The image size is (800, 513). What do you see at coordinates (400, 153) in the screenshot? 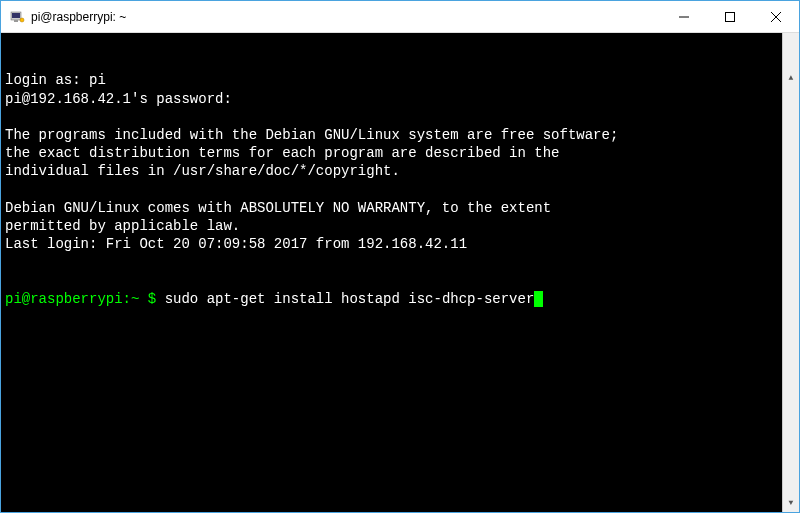
I see `terminal-line: the exact distribution terms for each pr…` at bounding box center [400, 153].